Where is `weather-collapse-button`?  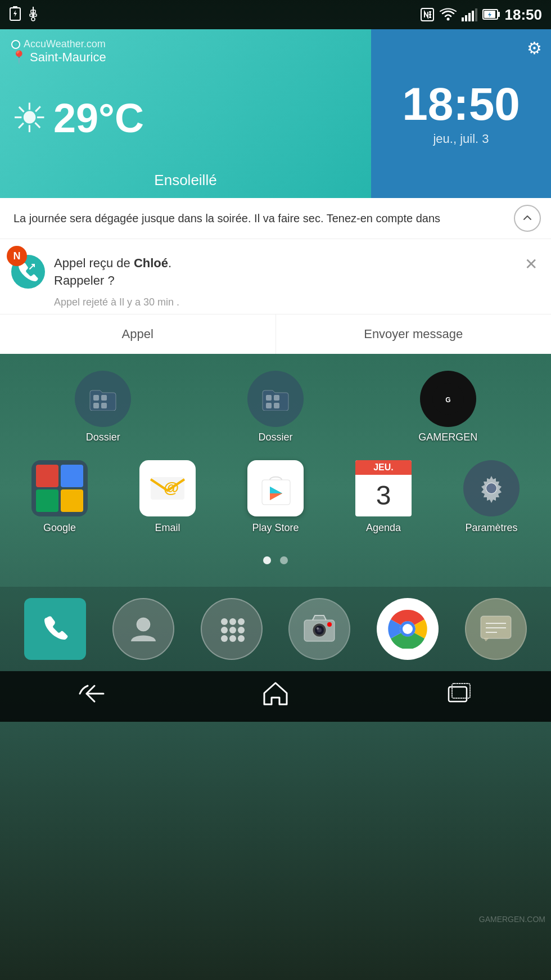
weather-collapse-button is located at coordinates (527, 218).